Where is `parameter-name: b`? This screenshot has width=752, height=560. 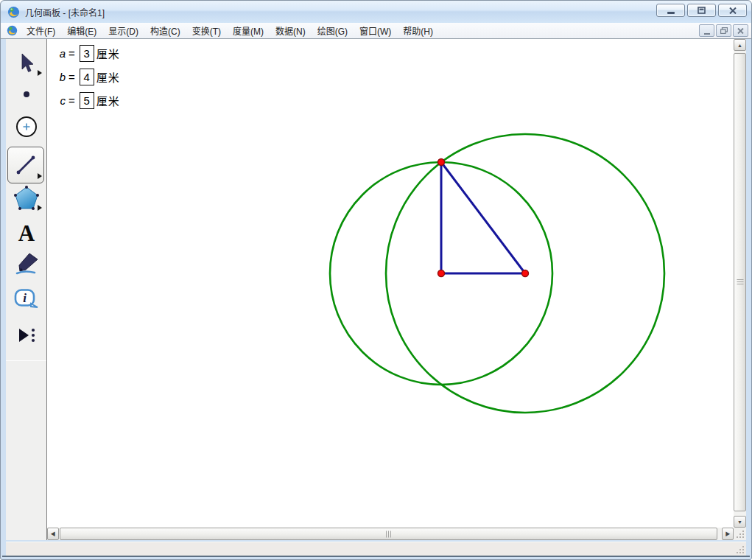
parameter-name: b is located at coordinates (62, 77).